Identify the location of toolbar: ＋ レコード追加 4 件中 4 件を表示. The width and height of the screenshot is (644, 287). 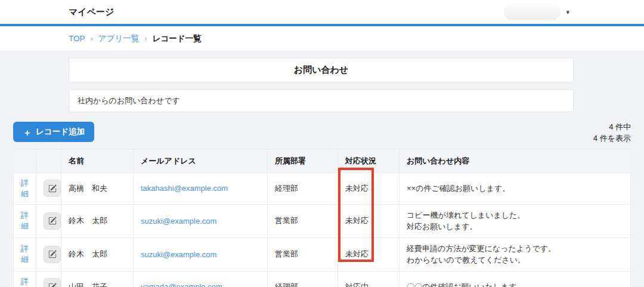
(322, 133).